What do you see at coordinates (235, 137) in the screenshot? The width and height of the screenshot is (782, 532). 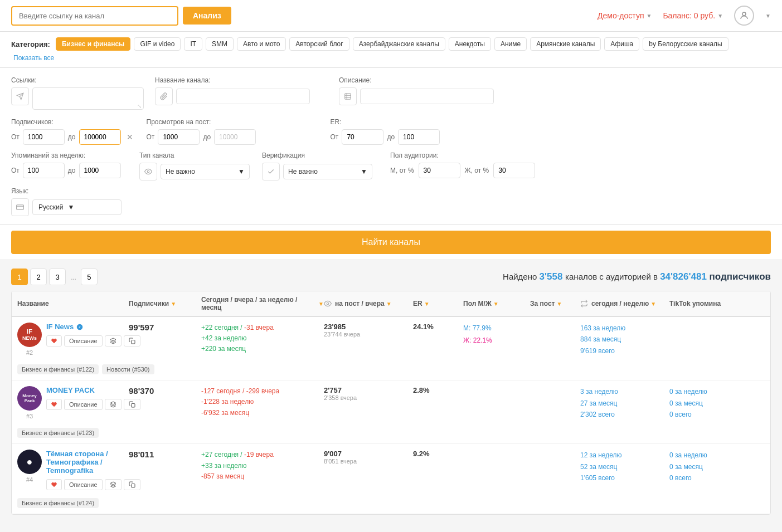 I see `views-to-input` at bounding box center [235, 137].